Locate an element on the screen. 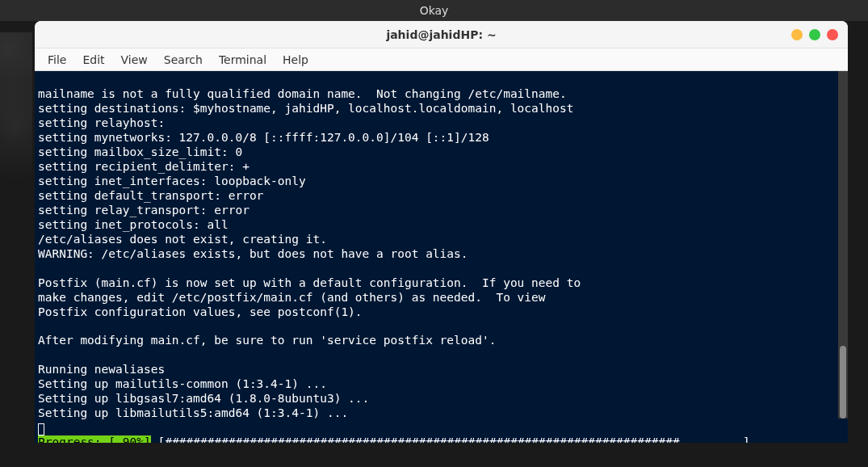  terminal-line: setting mynetworks: 127.0.0.0/8 [::ffff:… is located at coordinates (263, 137).